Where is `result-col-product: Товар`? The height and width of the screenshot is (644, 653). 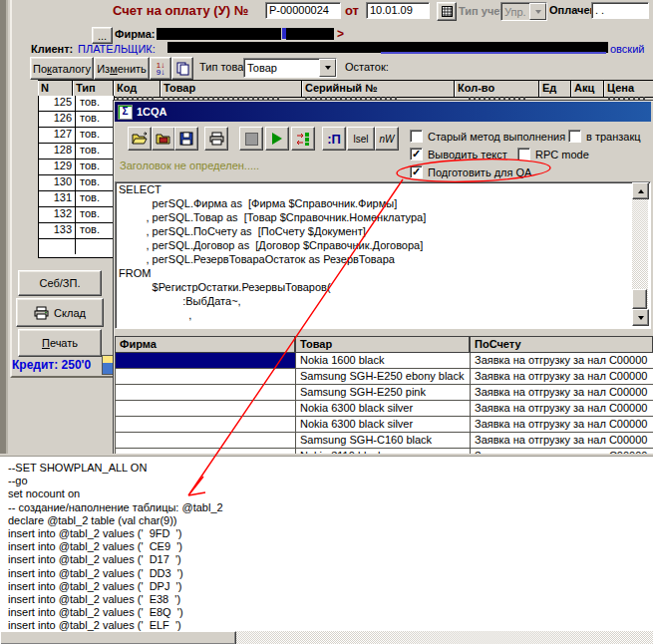
result-col-product: Товар is located at coordinates (383, 345).